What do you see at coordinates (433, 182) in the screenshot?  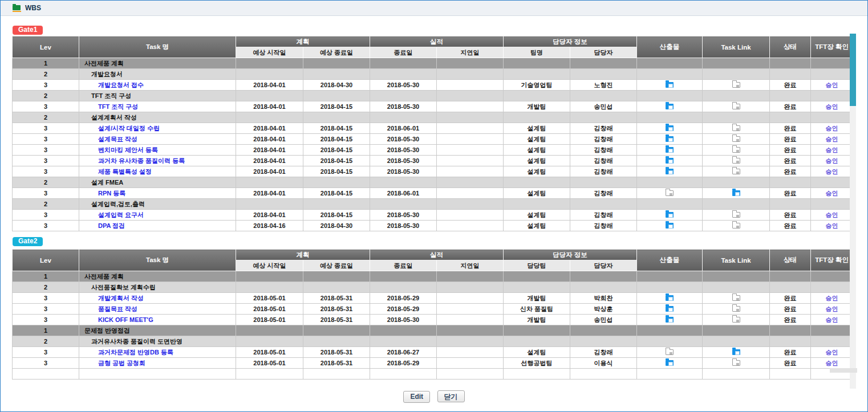 I see `task-row: 2설계 FMEA` at bounding box center [433, 182].